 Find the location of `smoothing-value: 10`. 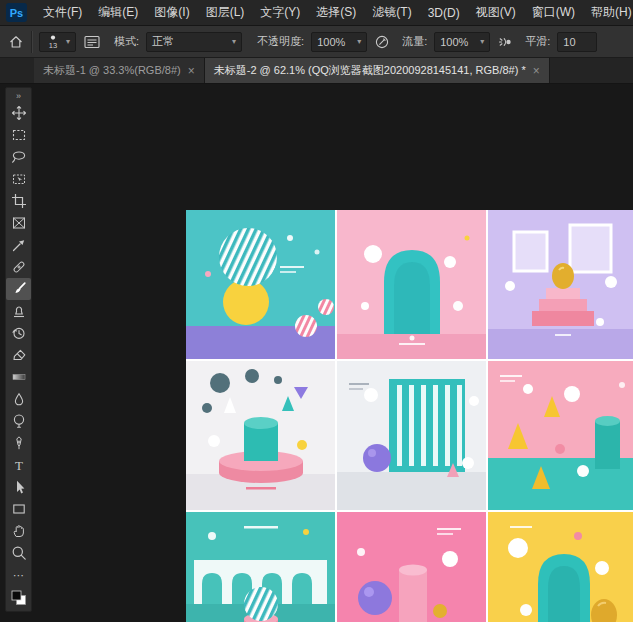

smoothing-value: 10 is located at coordinates (569, 42).